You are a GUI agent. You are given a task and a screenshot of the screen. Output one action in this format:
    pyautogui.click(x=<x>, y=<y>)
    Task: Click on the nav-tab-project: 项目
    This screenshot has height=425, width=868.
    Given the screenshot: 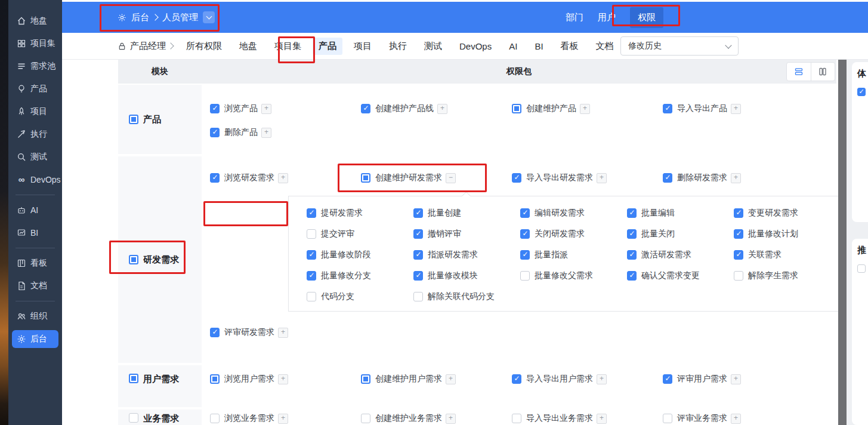 What is the action you would take?
    pyautogui.click(x=363, y=47)
    